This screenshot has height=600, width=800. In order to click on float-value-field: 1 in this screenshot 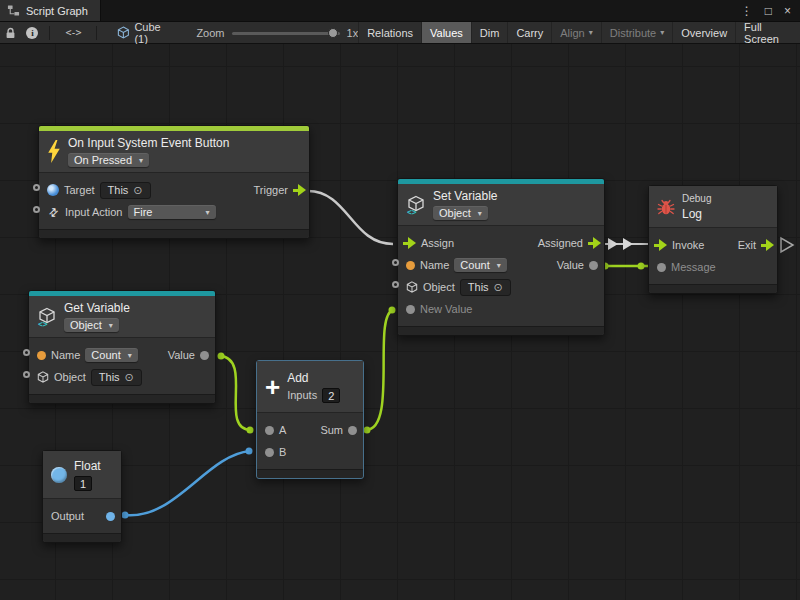, I will do `click(83, 484)`.